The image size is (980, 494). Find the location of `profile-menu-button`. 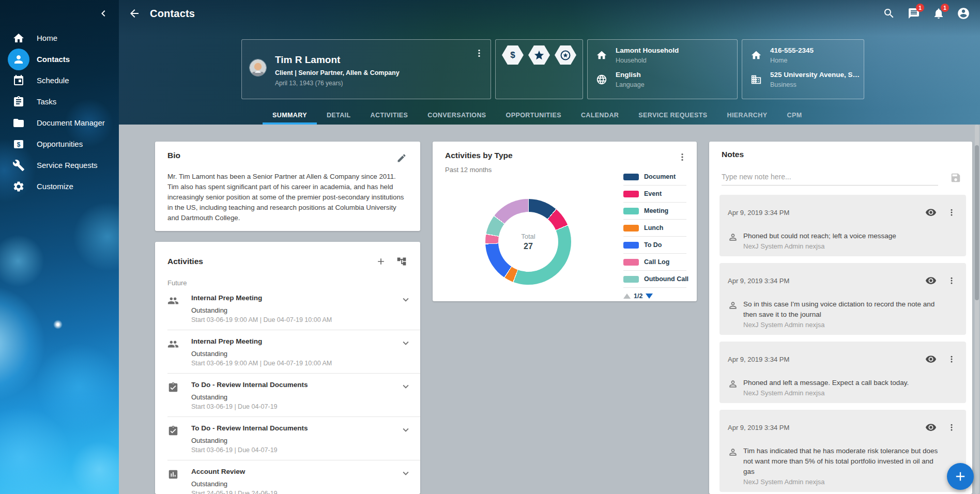

profile-menu-button is located at coordinates (479, 53).